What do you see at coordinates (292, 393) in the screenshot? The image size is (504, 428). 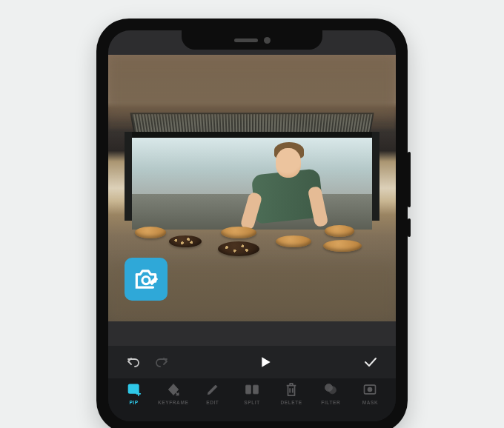 I see `tool-delete: DELETE` at bounding box center [292, 393].